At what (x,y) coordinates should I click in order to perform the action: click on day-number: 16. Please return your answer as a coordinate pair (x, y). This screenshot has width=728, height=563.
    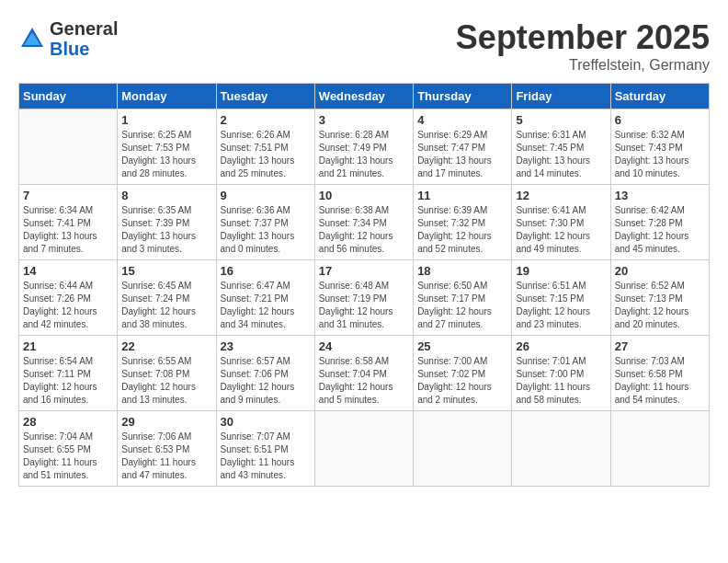
    Looking at the image, I should click on (266, 270).